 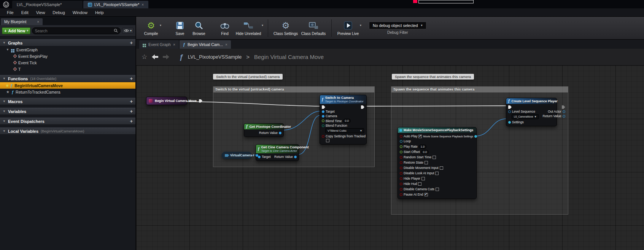 I want to click on search-input, so click(x=74, y=31).